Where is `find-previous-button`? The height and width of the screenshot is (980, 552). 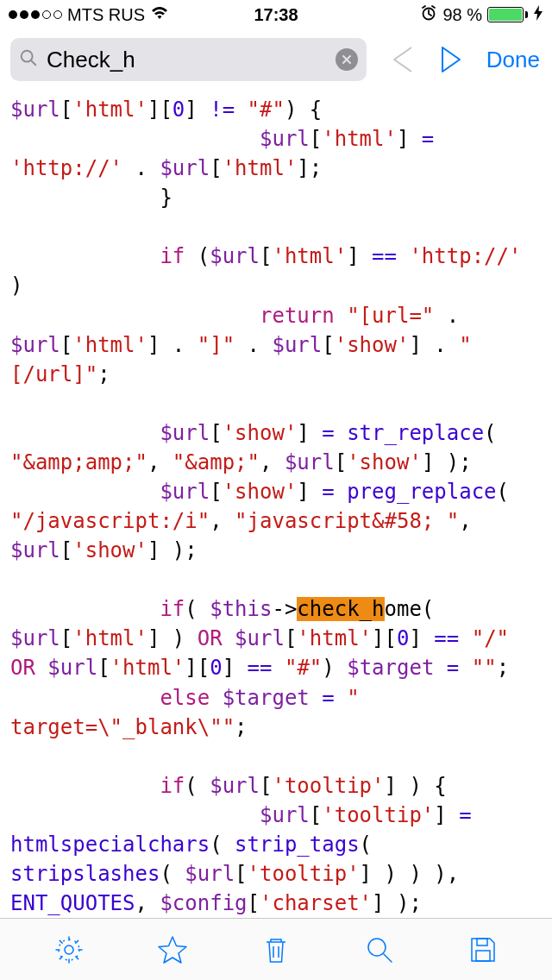 find-previous-button is located at coordinates (403, 60).